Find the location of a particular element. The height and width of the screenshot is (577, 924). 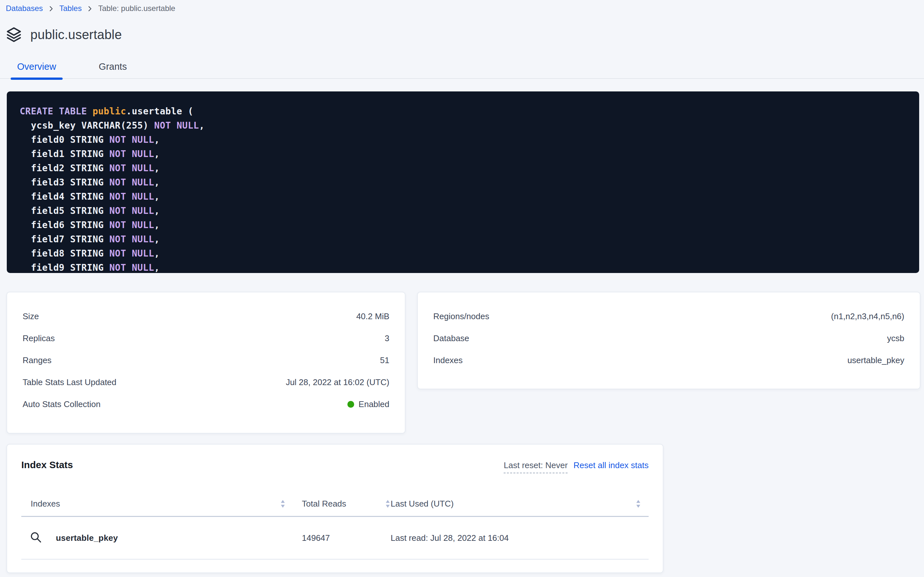

detail-label: Auto Stats Collection is located at coordinates (61, 405).